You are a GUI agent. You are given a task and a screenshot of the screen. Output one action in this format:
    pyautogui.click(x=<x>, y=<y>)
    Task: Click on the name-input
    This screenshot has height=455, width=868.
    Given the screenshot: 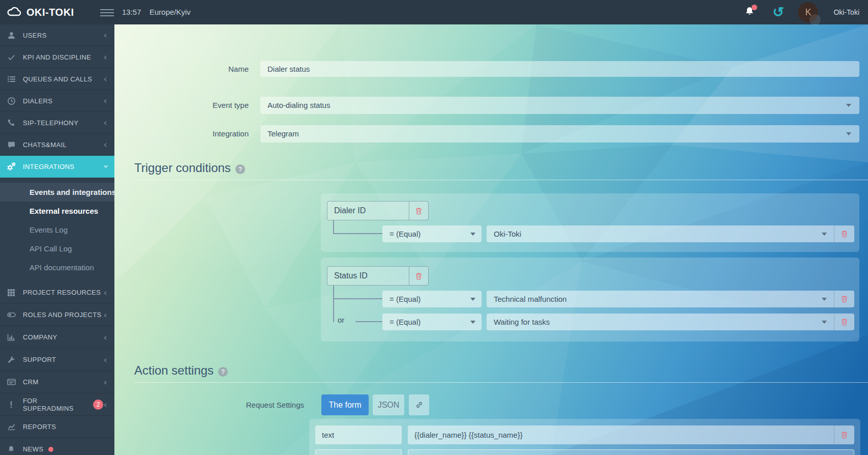 What is the action you would take?
    pyautogui.click(x=560, y=69)
    